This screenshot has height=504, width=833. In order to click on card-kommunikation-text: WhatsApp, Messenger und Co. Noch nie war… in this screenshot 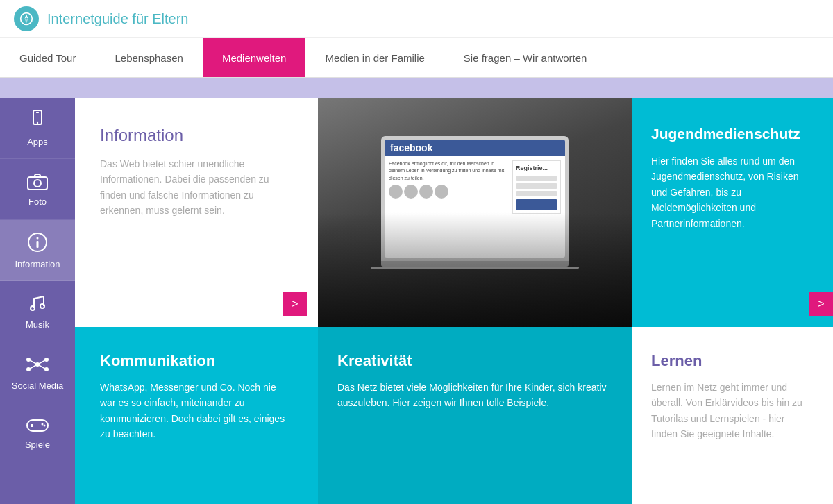, I will do `click(196, 411)`.